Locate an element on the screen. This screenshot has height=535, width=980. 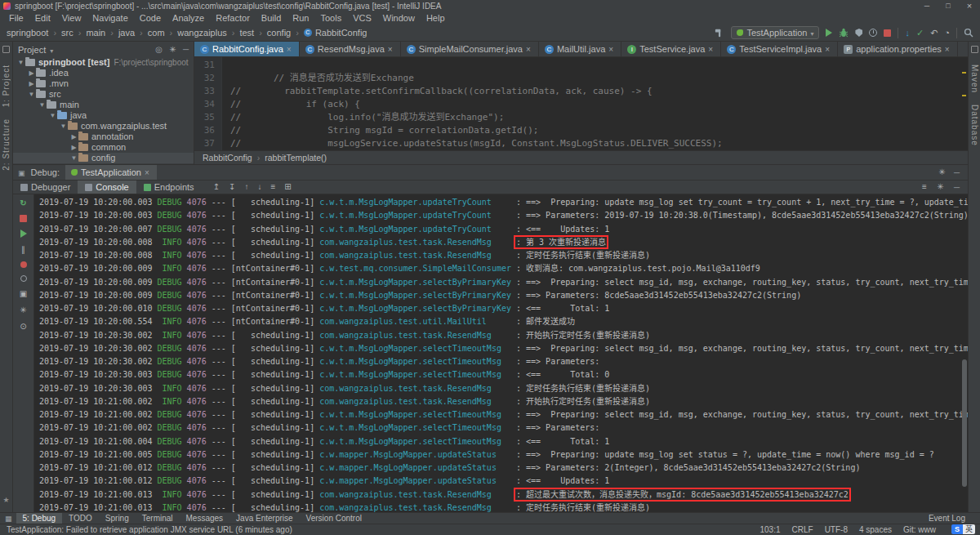
rerun-button is located at coordinates (23, 203).